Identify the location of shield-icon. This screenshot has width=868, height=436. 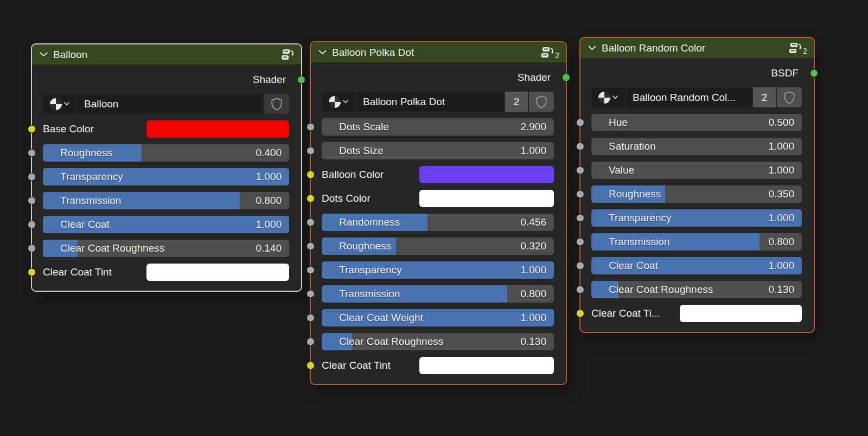
(789, 98).